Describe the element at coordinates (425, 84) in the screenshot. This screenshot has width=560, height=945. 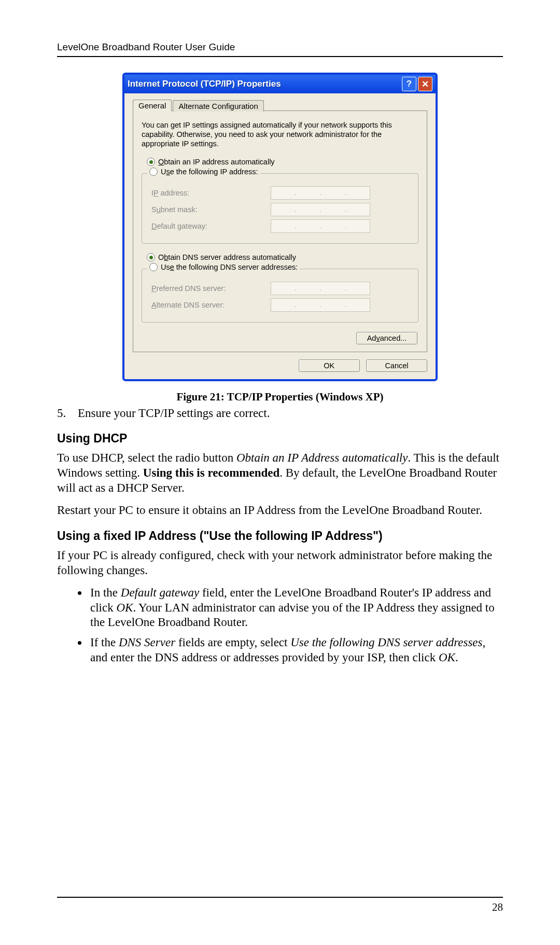
I see `close-button: ✕` at that location.